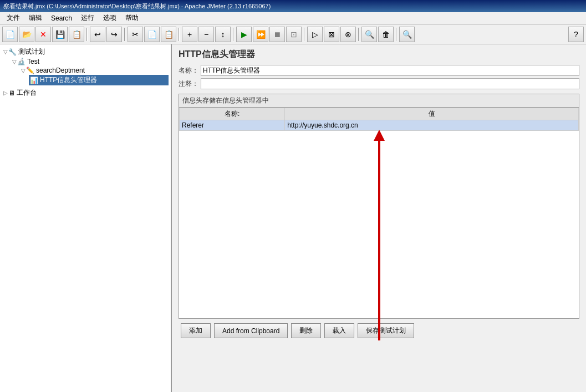  I want to click on title-bar: 察看结果树.jmx (C:\Users\Administrator\Deskto…, so click(293, 6).